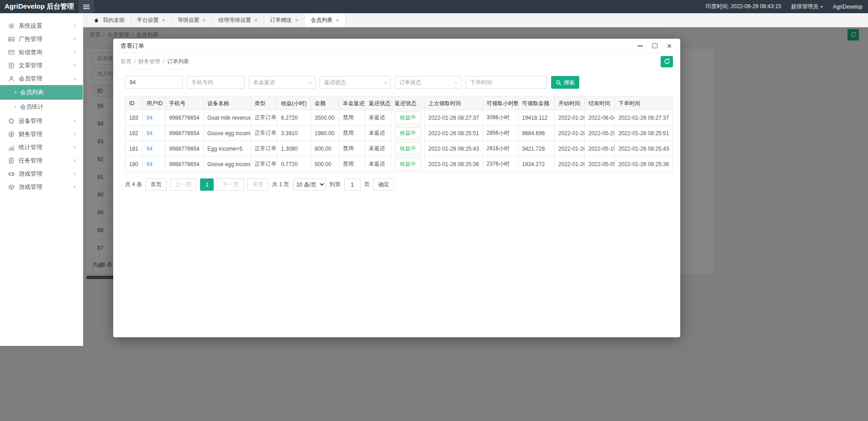  Describe the element at coordinates (41, 160) in the screenshot. I see `sidebar-item-task-management: 任务管理` at that location.